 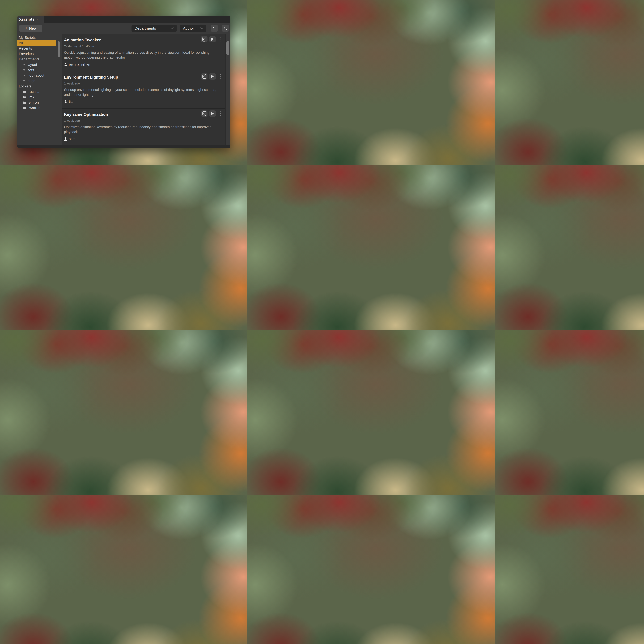 What do you see at coordinates (37, 81) in the screenshot?
I see `sidebar-item-bugs: bugs` at bounding box center [37, 81].